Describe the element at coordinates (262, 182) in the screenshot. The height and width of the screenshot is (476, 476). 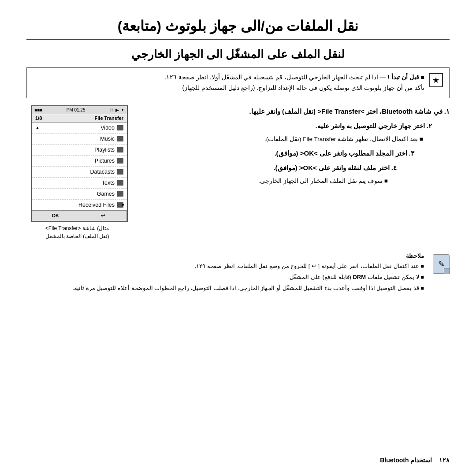
I see `step-4-sub: سوف يتم نقل الملف المختار الى الجهاز الخ…` at that location.